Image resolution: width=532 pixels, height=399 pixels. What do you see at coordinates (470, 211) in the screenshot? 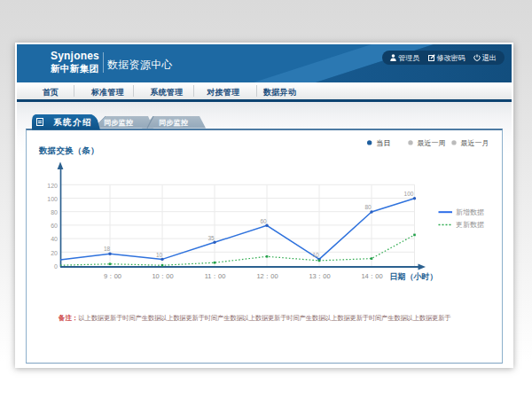
I see `svg-text: 新增数据` at bounding box center [470, 211].